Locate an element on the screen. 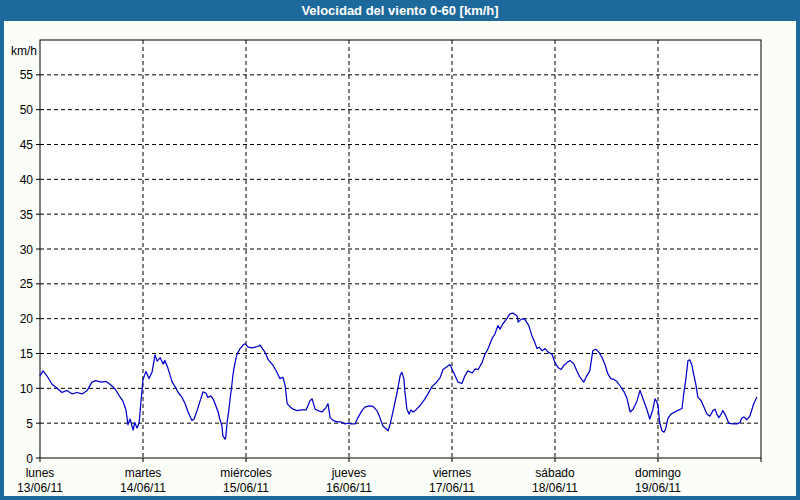  day-name-label: sábado is located at coordinates (555, 473).